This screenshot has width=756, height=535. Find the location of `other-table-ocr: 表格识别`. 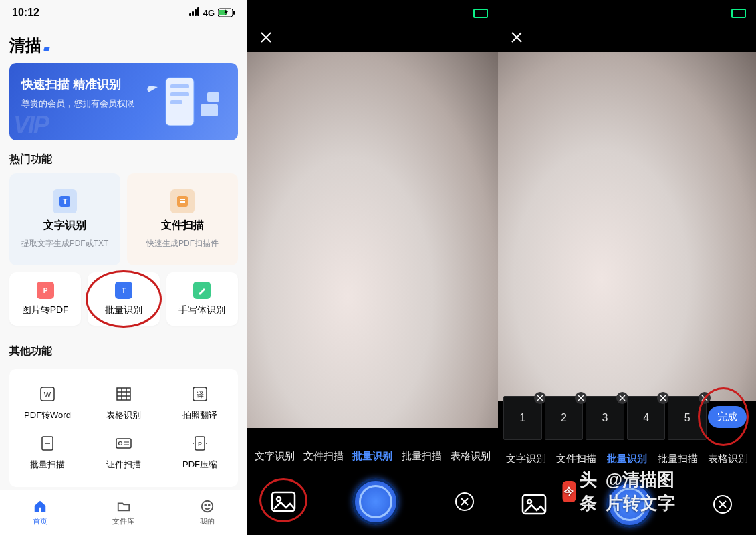

other-table-ocr: 表格识别 is located at coordinates (124, 403).